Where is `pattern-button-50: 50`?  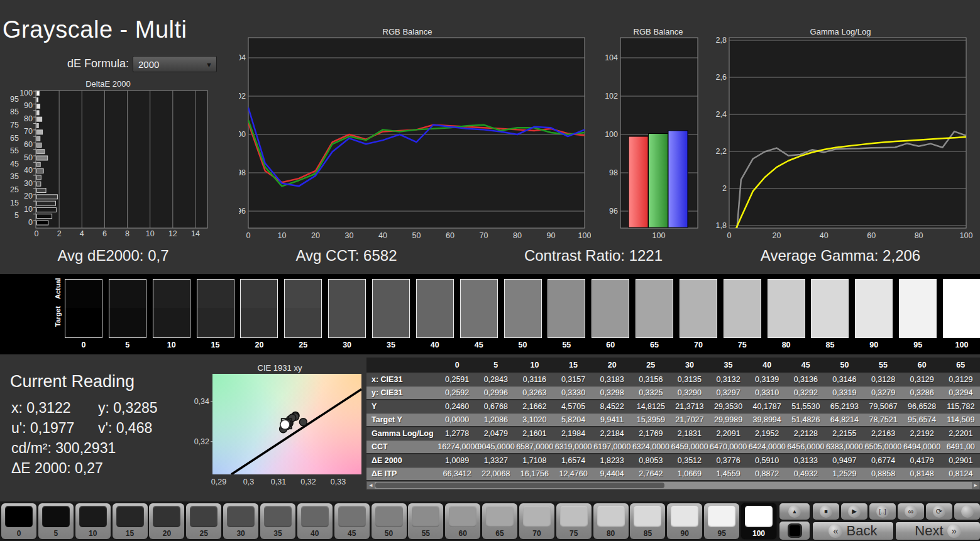 pattern-button-50: 50 is located at coordinates (389, 522).